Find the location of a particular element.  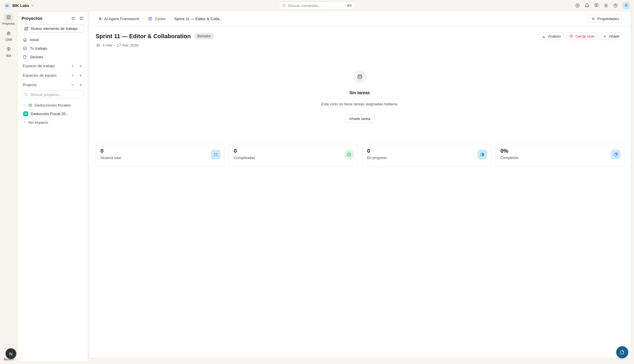

checklist-icon is located at coordinates (216, 154).